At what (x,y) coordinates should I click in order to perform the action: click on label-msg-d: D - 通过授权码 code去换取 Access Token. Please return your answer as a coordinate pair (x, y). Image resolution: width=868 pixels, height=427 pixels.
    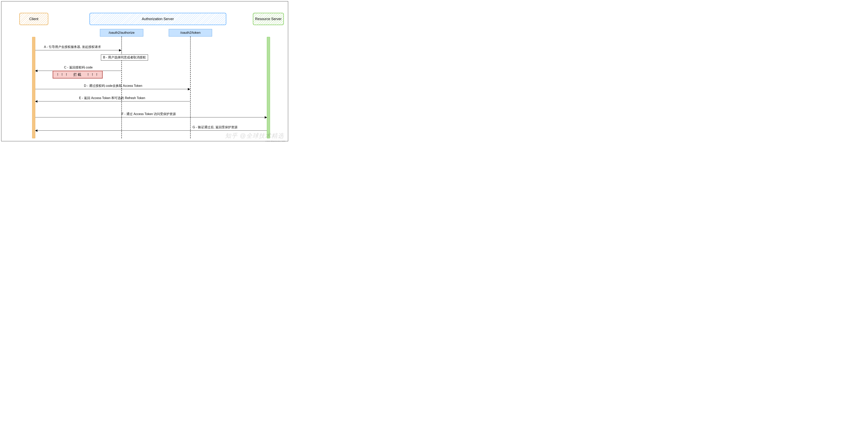
    Looking at the image, I should click on (113, 86).